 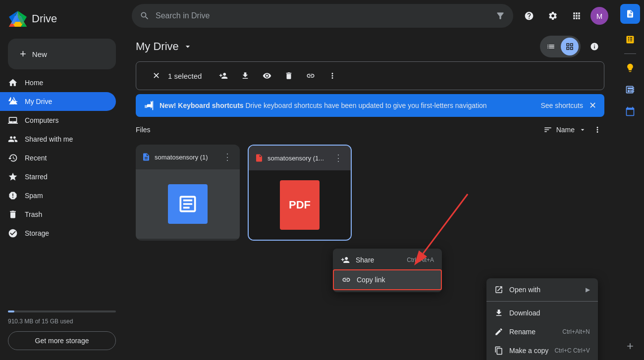 I want to click on help-button, so click(x=529, y=16).